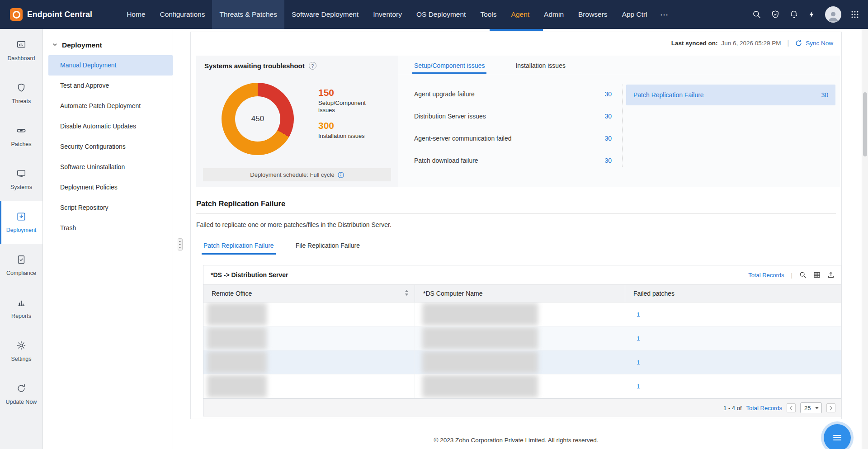  I want to click on nav-item-software-deployment: Software Deployment, so click(325, 14).